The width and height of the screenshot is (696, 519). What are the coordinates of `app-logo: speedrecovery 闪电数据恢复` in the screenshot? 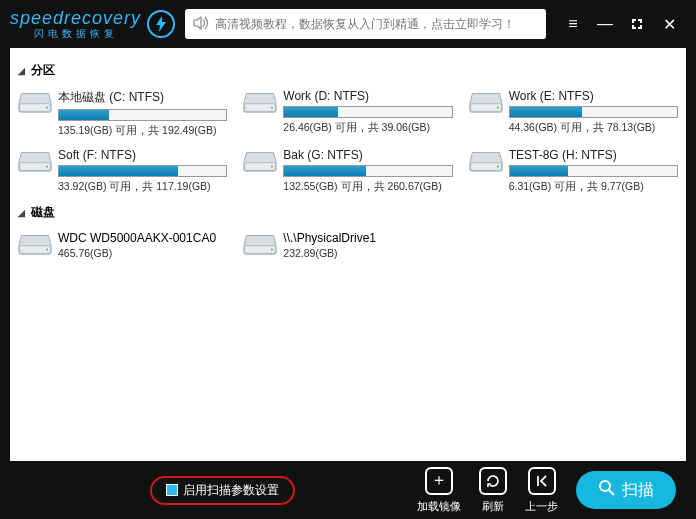 It's located at (92, 24).